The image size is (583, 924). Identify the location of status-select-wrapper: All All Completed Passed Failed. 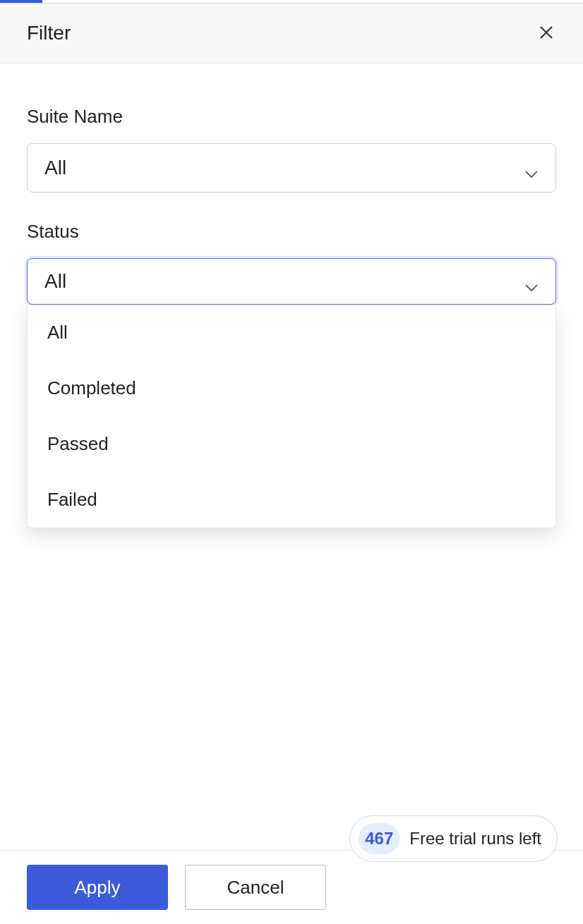
(292, 281).